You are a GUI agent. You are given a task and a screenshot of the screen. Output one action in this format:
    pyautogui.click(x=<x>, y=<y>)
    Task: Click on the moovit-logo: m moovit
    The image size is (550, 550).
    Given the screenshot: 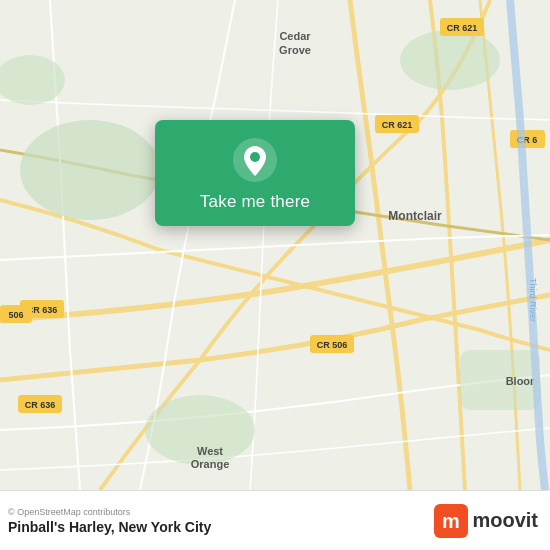 What is the action you would take?
    pyautogui.click(x=486, y=521)
    